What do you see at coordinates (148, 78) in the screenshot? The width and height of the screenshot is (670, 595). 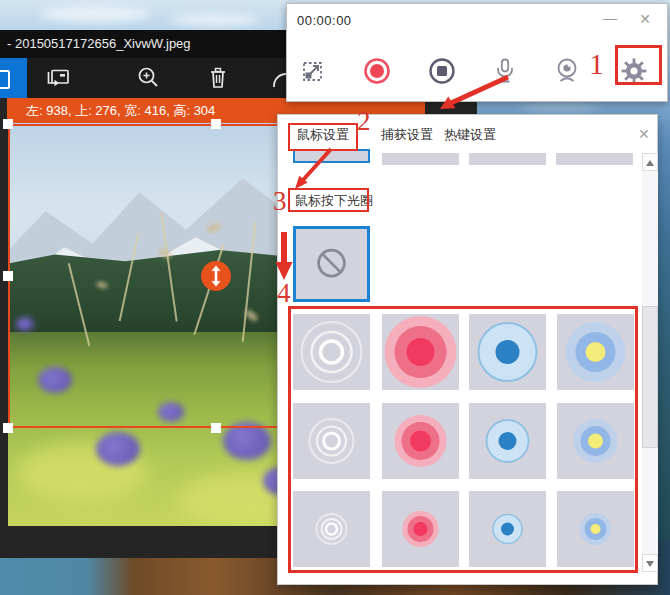 I see `zoom-in-icon` at bounding box center [148, 78].